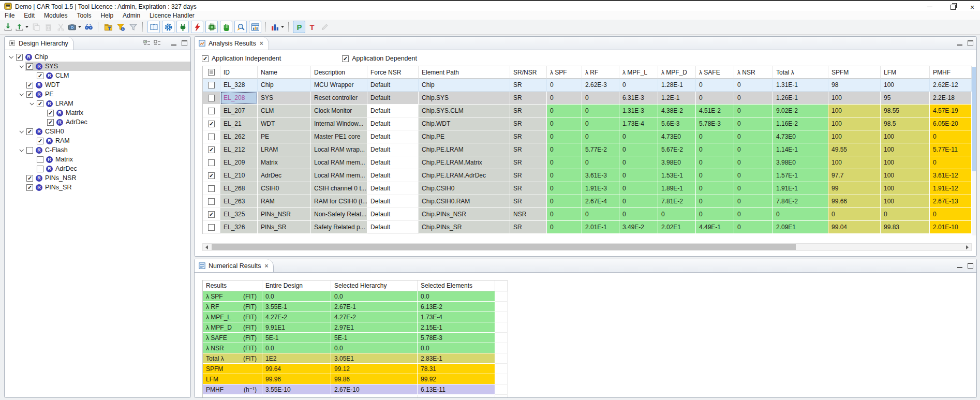 The width and height of the screenshot is (980, 400). Describe the element at coordinates (905, 202) in the screenshot. I see `cell-lfm: 100` at that location.